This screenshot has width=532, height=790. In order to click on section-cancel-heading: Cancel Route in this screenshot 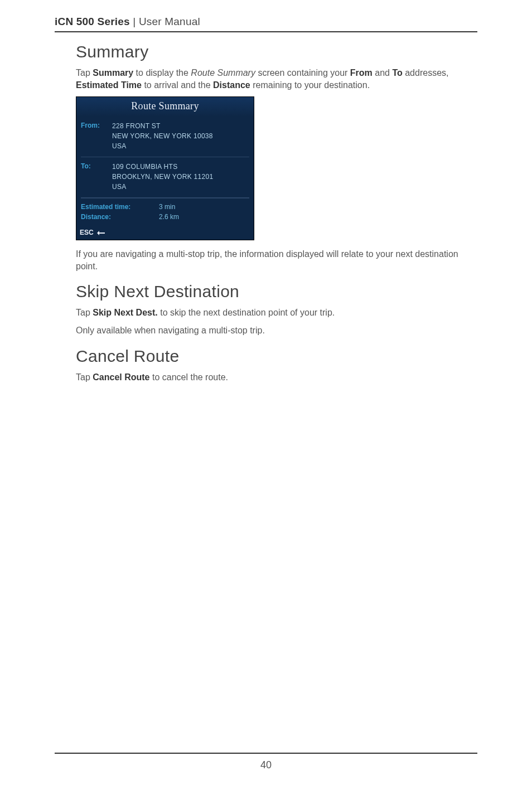, I will do `click(277, 356)`.